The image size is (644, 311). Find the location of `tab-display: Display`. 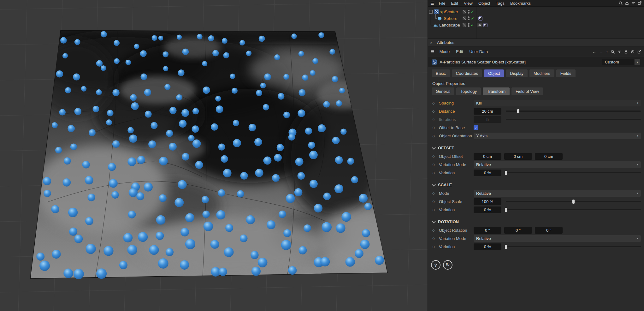

tab-display: Display is located at coordinates (517, 73).